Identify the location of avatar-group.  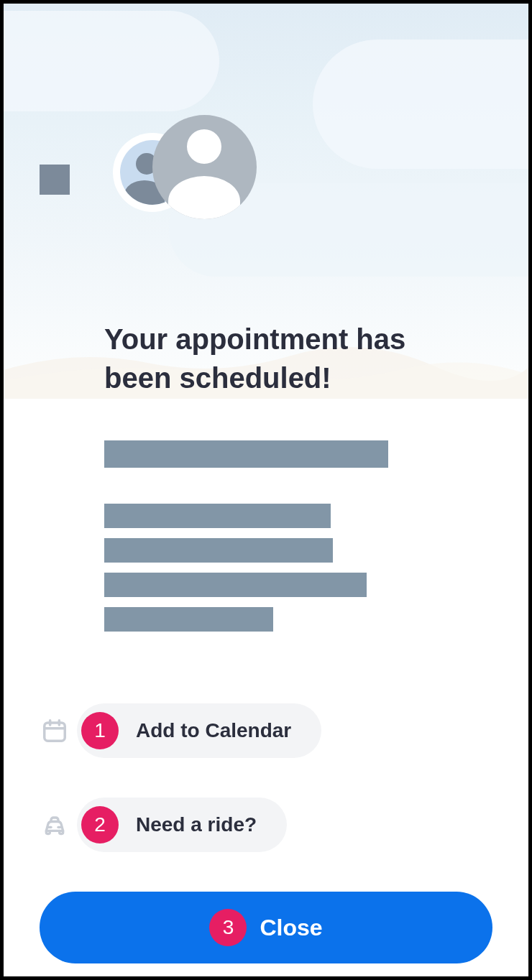
(185, 180).